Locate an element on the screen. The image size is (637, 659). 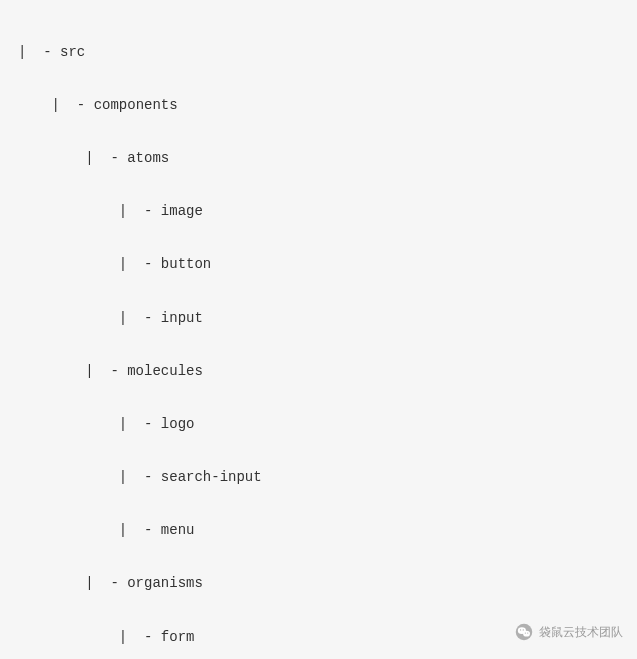
tree-line: | - button is located at coordinates (318, 264).